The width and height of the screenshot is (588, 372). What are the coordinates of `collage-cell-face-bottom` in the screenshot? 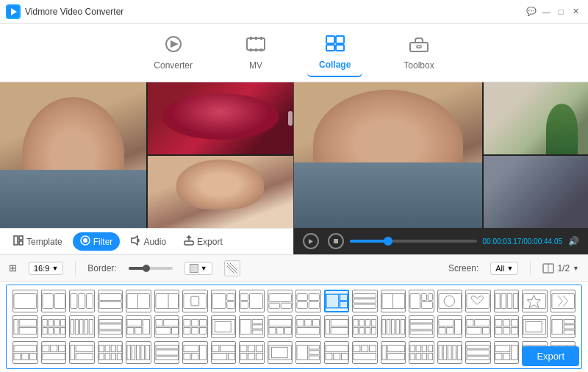 It's located at (220, 192).